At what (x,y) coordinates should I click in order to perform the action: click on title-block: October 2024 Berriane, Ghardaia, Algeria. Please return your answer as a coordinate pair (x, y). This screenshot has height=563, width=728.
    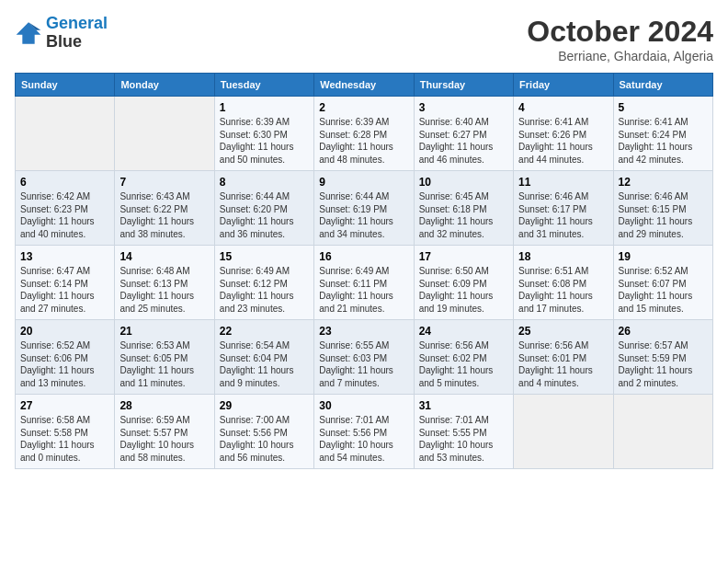
    Looking at the image, I should click on (620, 39).